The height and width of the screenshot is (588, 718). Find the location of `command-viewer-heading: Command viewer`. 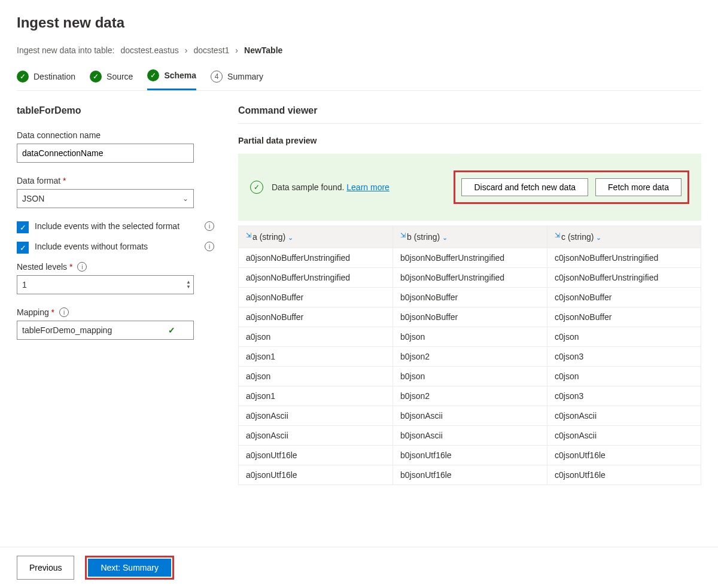

command-viewer-heading: Command viewer is located at coordinates (470, 111).